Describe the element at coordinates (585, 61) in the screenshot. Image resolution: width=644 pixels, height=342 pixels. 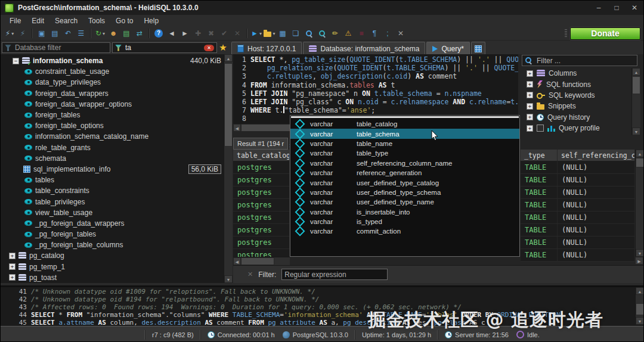
I see `helper-filter-input` at that location.